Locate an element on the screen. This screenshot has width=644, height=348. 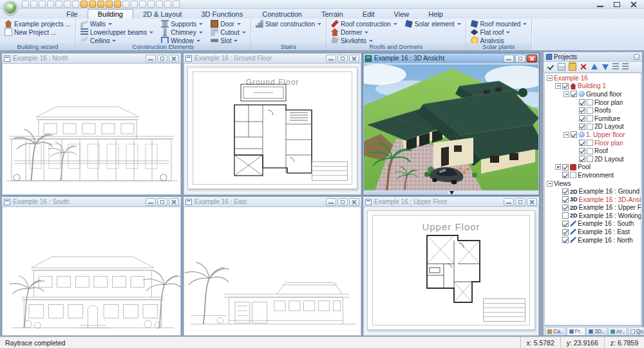
tab-edit: Edit is located at coordinates (368, 14).